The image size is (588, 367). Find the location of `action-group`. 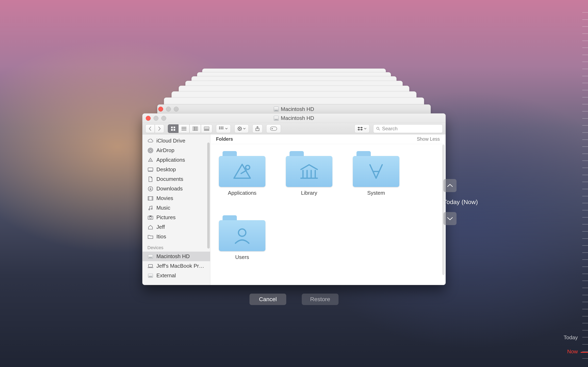

action-group is located at coordinates (242, 129).